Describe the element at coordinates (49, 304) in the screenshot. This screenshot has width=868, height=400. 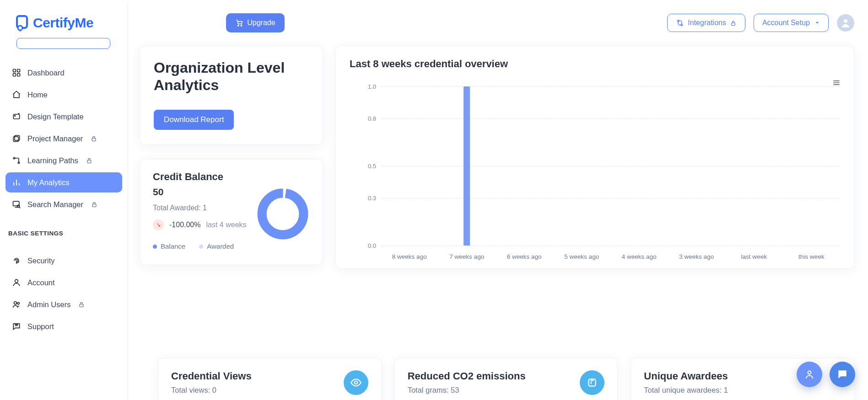
I see `sidebar-item-label: Admin Users` at that location.